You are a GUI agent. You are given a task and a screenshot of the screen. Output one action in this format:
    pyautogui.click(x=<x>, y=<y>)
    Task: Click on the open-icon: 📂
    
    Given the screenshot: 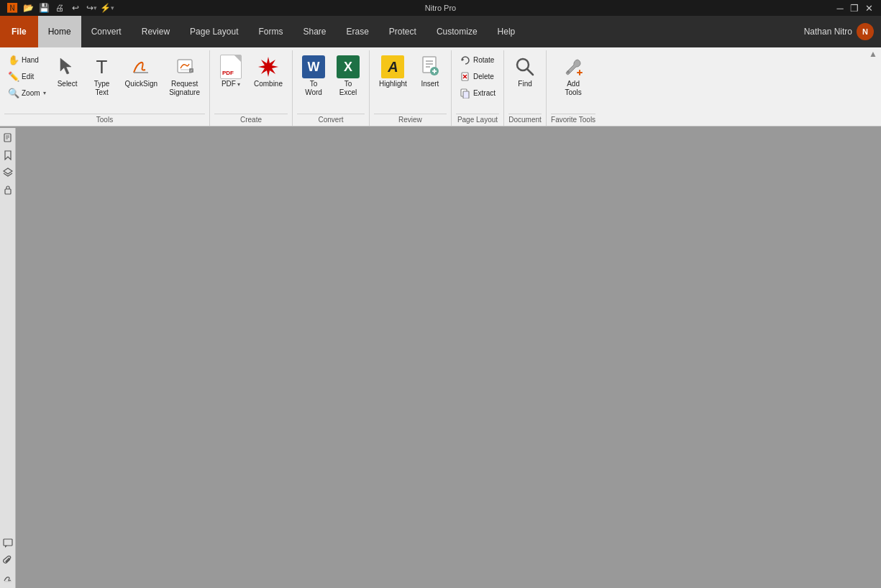 What is the action you would take?
    pyautogui.click(x=28, y=8)
    